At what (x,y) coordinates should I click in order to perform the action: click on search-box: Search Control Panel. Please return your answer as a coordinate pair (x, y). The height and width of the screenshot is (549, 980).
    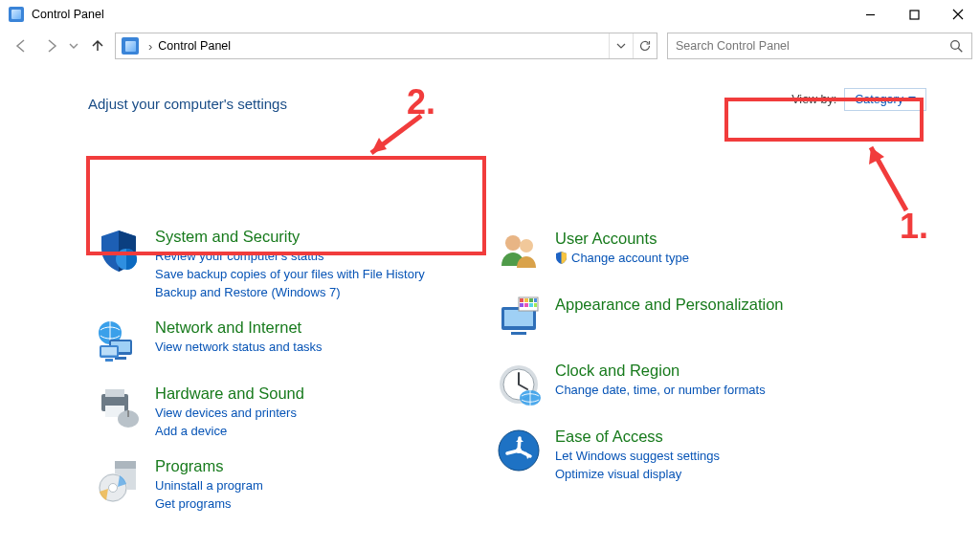
    Looking at the image, I should click on (819, 46).